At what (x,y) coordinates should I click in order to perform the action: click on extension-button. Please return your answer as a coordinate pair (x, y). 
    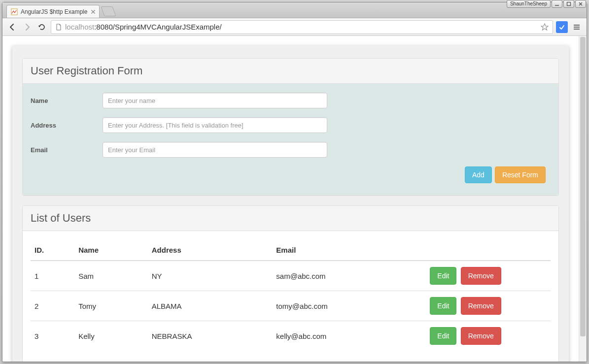
    Looking at the image, I should click on (562, 27).